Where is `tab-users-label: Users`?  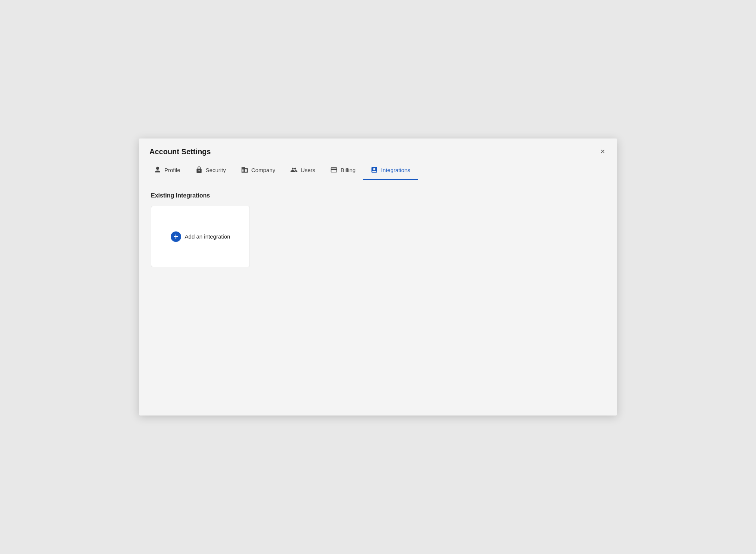 tab-users-label: Users is located at coordinates (308, 170).